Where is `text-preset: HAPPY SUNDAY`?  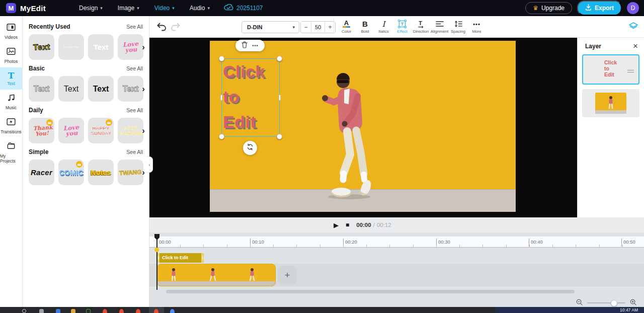 text-preset: HAPPY SUNDAY is located at coordinates (101, 131).